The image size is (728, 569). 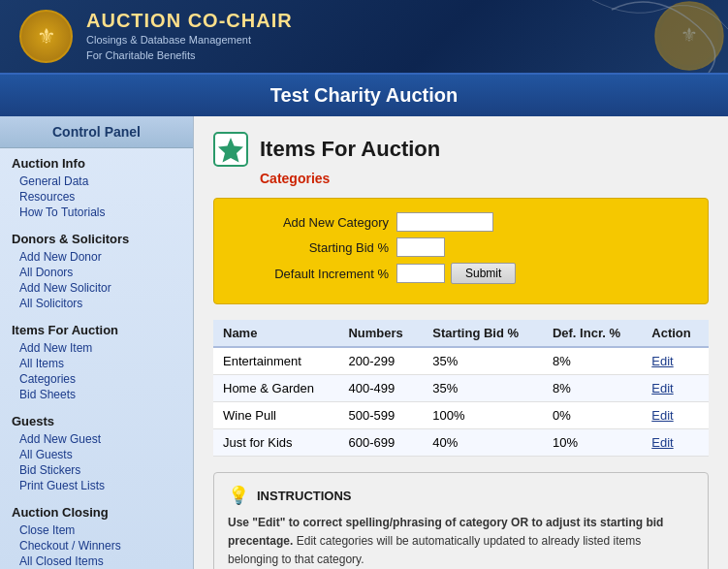 I want to click on sidebar-section-title-items: Items For Auction, so click(x=97, y=330).